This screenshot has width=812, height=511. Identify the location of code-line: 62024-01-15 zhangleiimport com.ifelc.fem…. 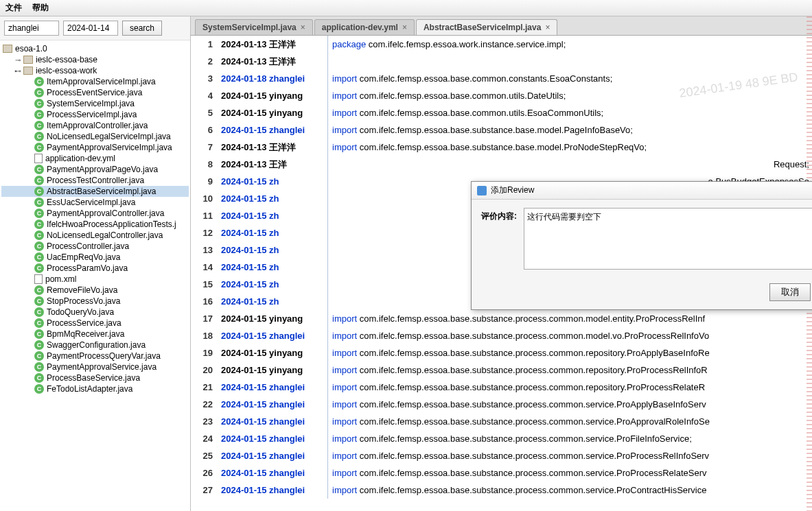
(501, 130).